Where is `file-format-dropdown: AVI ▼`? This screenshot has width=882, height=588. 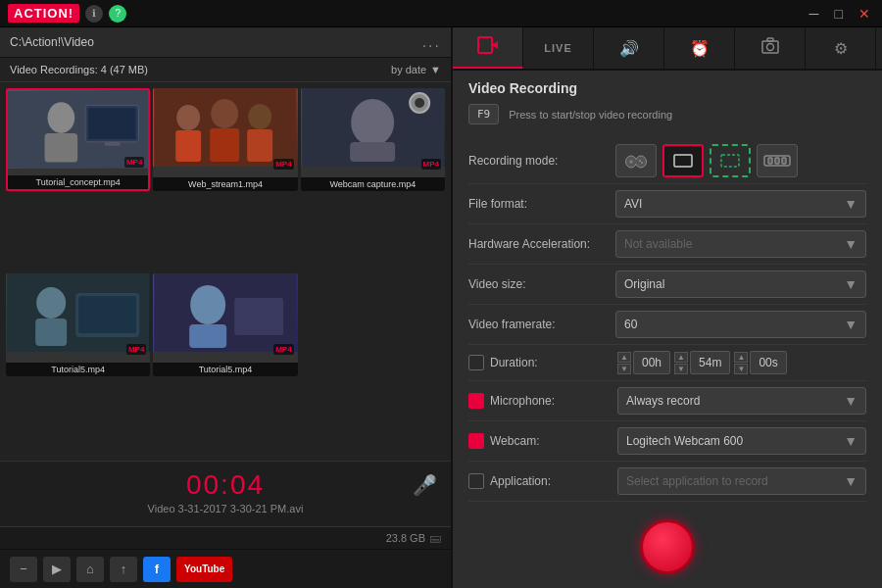 file-format-dropdown: AVI ▼ is located at coordinates (741, 204).